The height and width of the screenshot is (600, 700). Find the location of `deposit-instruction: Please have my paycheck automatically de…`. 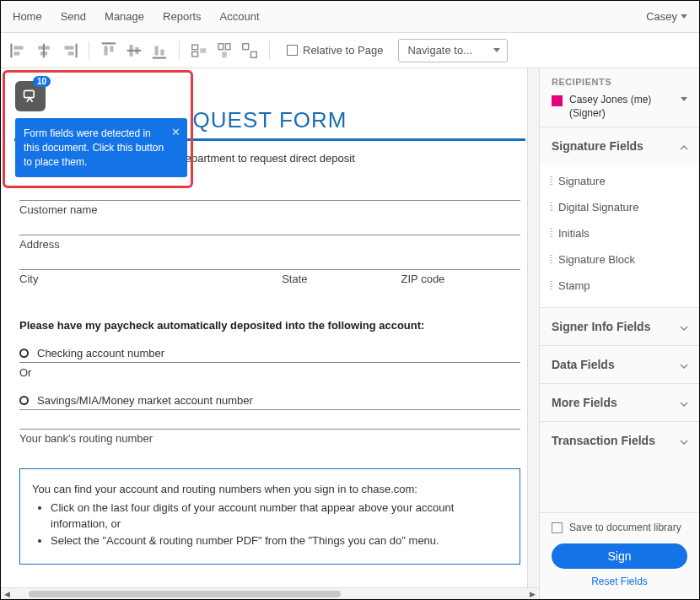

deposit-instruction: Please have my paycheck automatically de… is located at coordinates (270, 326).